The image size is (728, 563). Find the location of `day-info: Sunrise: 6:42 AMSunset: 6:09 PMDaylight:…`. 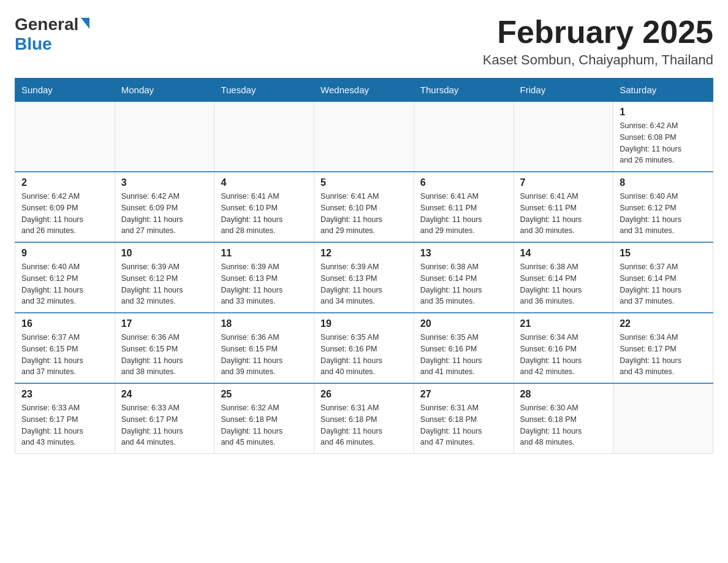

day-info: Sunrise: 6:42 AMSunset: 6:09 PMDaylight:… is located at coordinates (165, 213).